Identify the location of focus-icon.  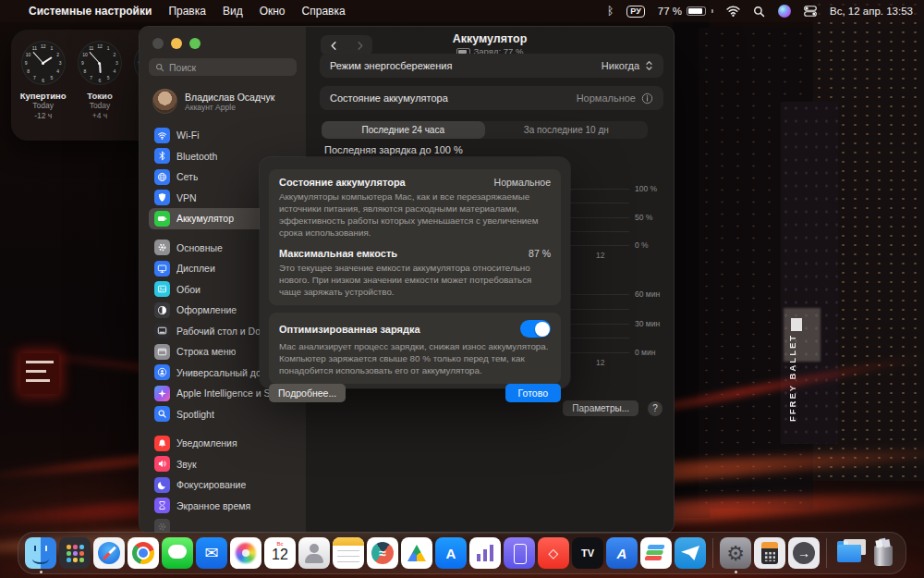
(163, 485).